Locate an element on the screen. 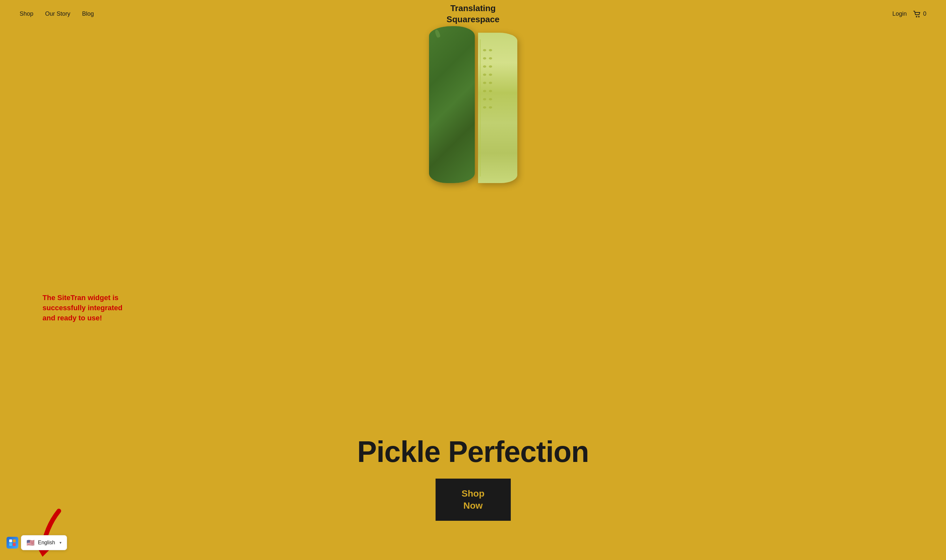  nav-left: Shop Our Story Blog is located at coordinates (57, 14).